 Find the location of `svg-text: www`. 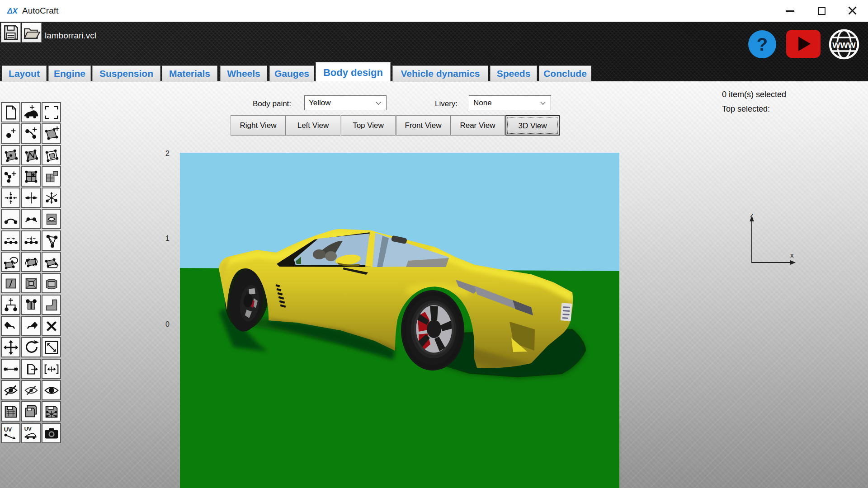

svg-text: www is located at coordinates (844, 44).